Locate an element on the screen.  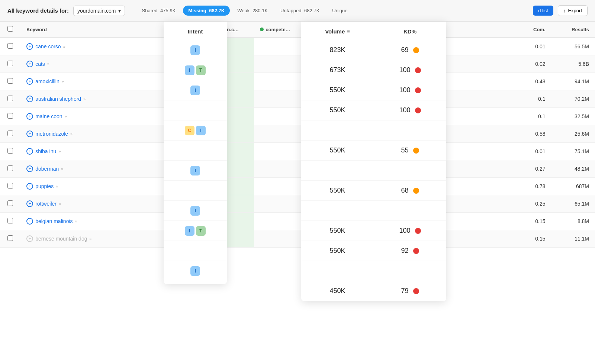
tab-group: Shared 475.9K Missing 682.7K Weak 280.1K… is located at coordinates (245, 10).